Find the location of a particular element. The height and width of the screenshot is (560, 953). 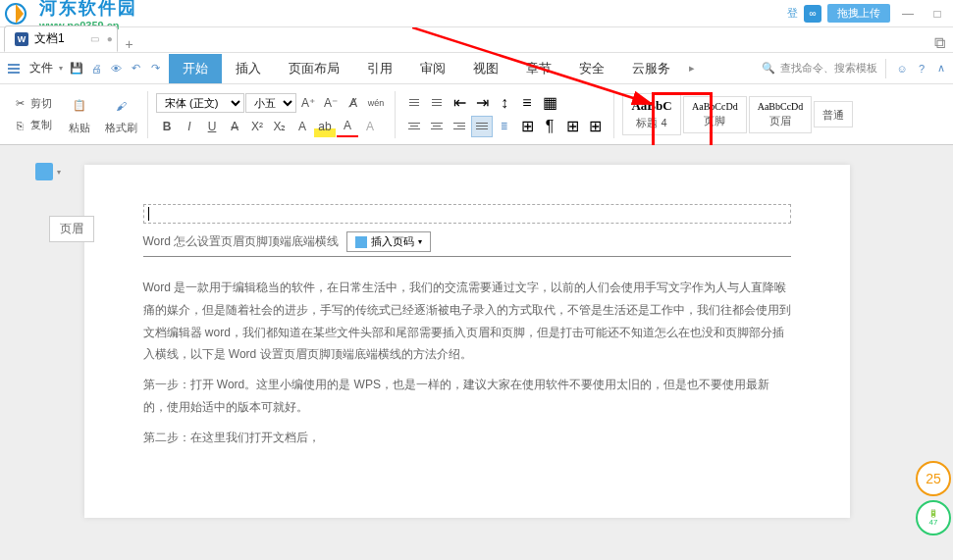

tab-close-icon: ● is located at coordinates (110, 39).